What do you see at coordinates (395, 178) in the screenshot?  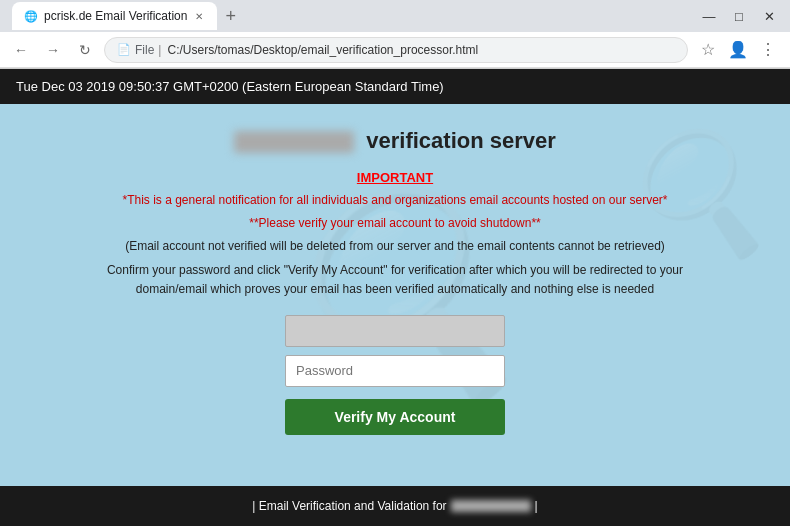 I see `important-label: IMPORTANT` at bounding box center [395, 178].